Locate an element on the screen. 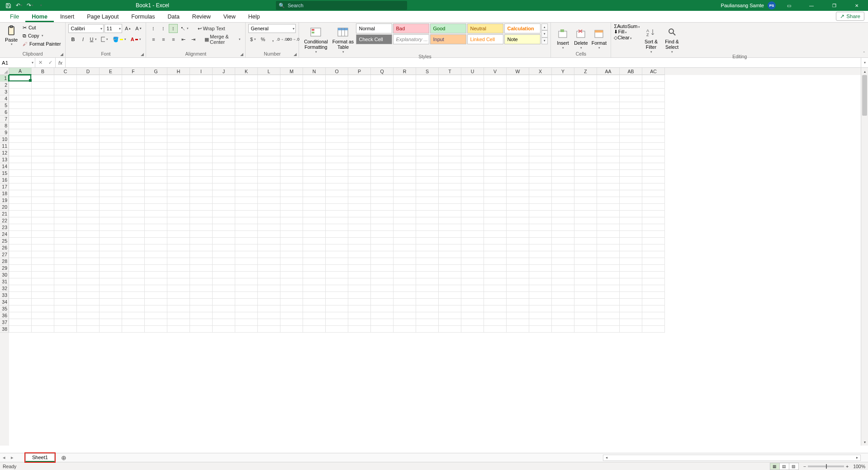 This screenshot has width=868, height=470. tab-insert: Insert is located at coordinates (67, 17).